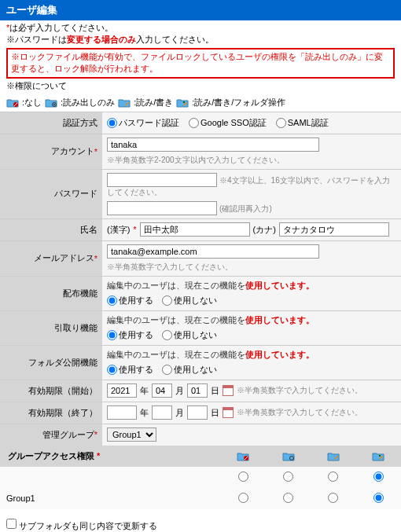  What do you see at coordinates (153, 102) in the screenshot?
I see `perm-rw-label: :読み/書き` at bounding box center [153, 102].